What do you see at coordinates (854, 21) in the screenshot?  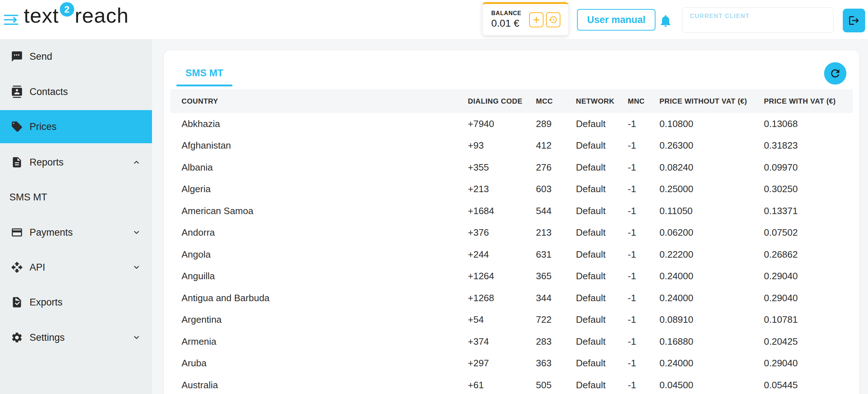 I see `logout-icon` at bounding box center [854, 21].